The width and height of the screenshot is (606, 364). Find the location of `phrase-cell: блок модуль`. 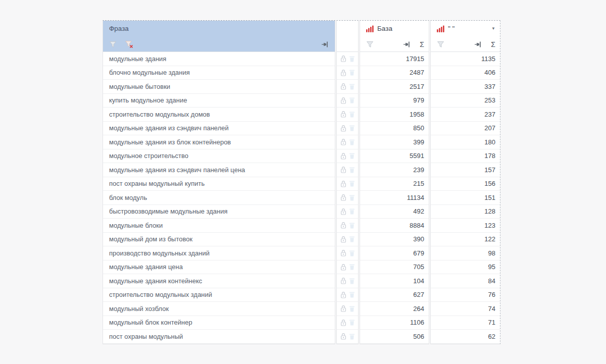

phrase-cell: блок модуль is located at coordinates (219, 198).